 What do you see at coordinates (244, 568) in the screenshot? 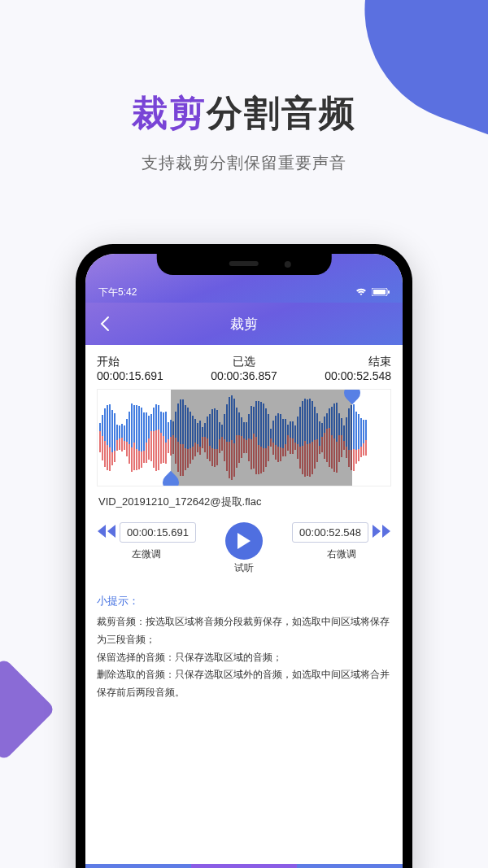
I see `play-label: 试听` at bounding box center [244, 568].